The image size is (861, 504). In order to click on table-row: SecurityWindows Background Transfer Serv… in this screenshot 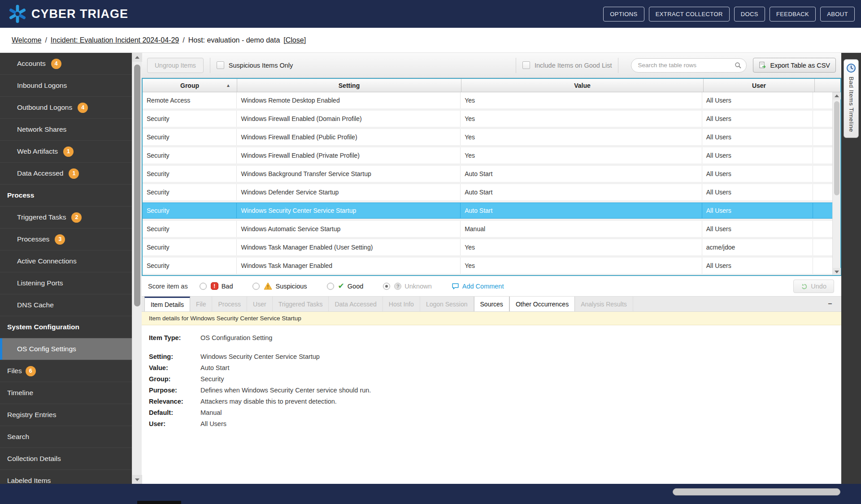, I will do `click(487, 174)`.